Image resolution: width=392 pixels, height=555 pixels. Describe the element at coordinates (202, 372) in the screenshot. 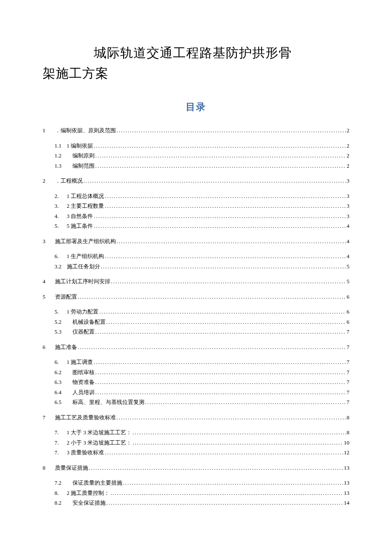

I see `toc-entry: 6.2 图纸审核 7` at that location.